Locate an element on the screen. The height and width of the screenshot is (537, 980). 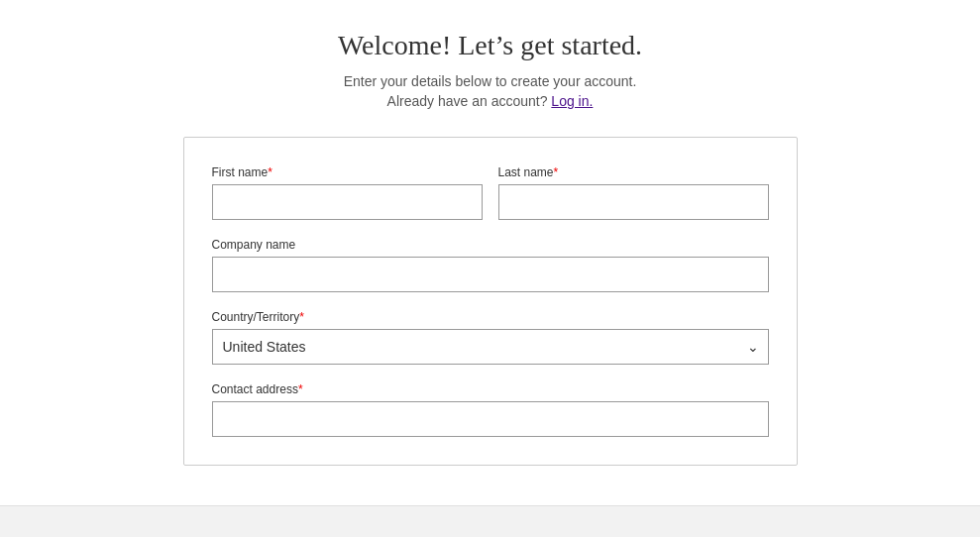
last-name-group: Last name* is located at coordinates (634, 192).